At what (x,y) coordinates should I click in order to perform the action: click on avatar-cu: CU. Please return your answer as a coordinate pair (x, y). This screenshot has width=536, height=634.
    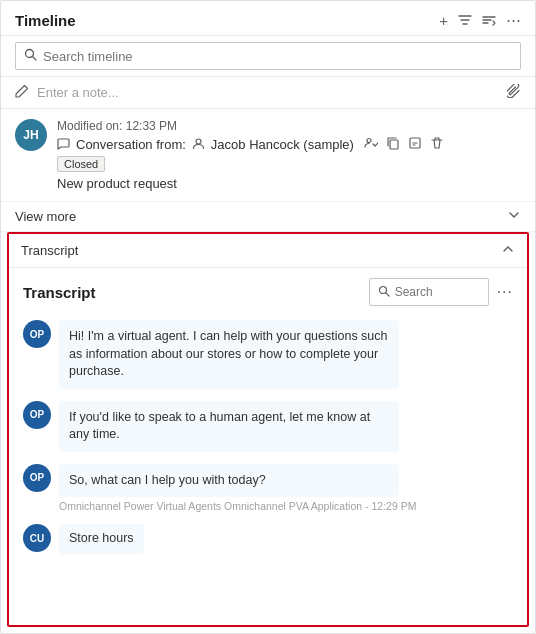
    Looking at the image, I should click on (37, 538).